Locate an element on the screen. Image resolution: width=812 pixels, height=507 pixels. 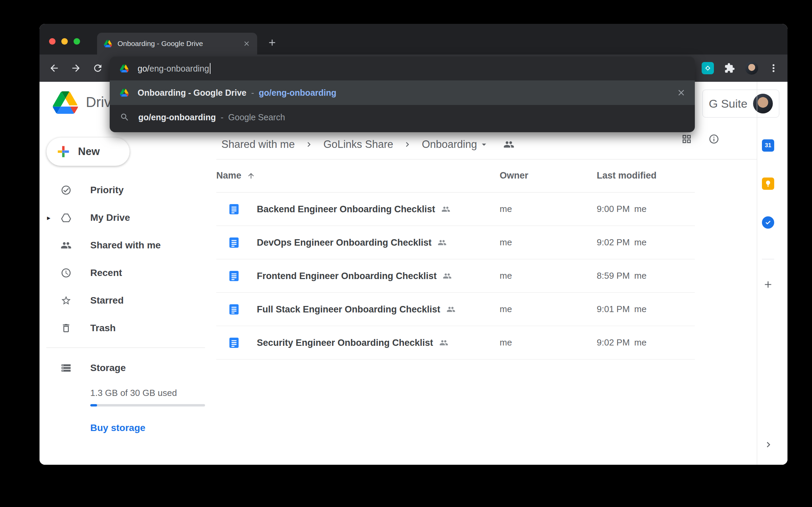
sidebar-item-starred: Starred is located at coordinates (125, 301).